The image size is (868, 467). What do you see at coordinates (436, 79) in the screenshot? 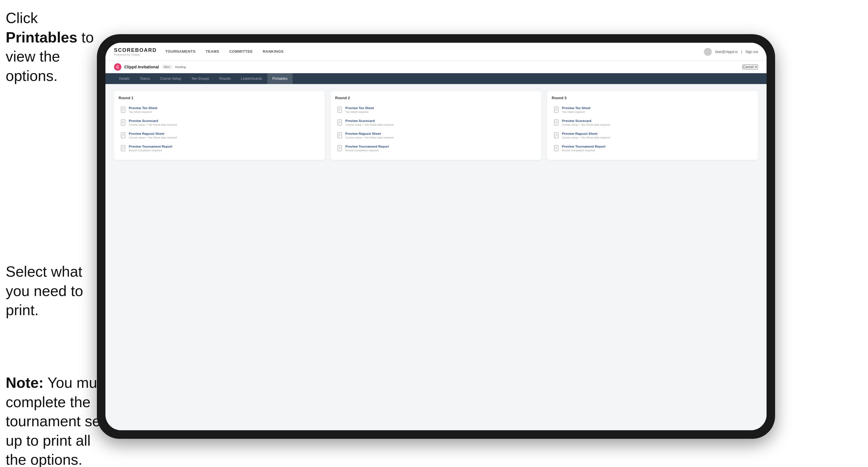
I see `tab-nav: Details Teams Course Setup Tee Groups Re…` at bounding box center [436, 79].